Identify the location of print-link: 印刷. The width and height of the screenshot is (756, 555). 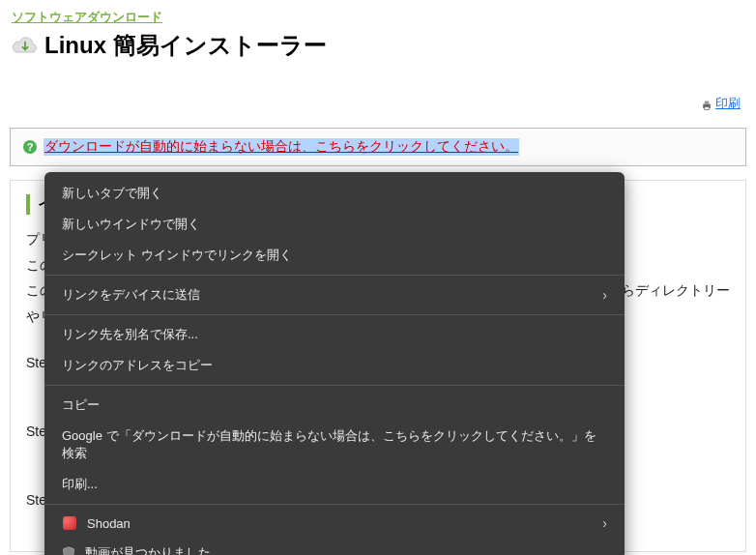
(728, 102).